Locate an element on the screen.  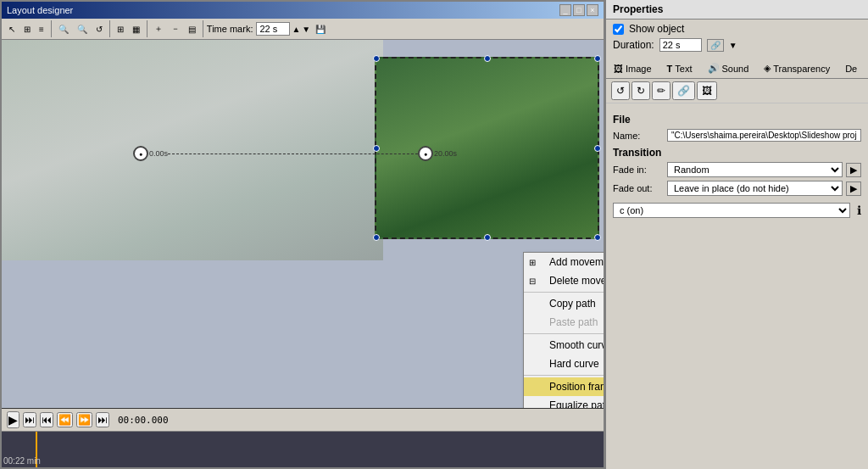
tab-sound: 🔊 Sound is located at coordinates (729, 68).